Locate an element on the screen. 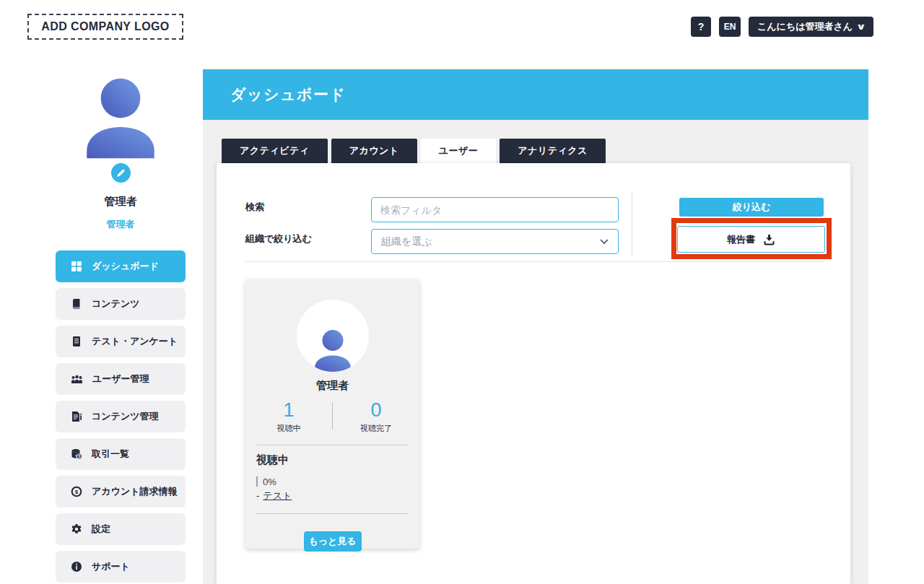 This screenshot has width=924, height=584. watching-item-row: - テスト is located at coordinates (332, 496).